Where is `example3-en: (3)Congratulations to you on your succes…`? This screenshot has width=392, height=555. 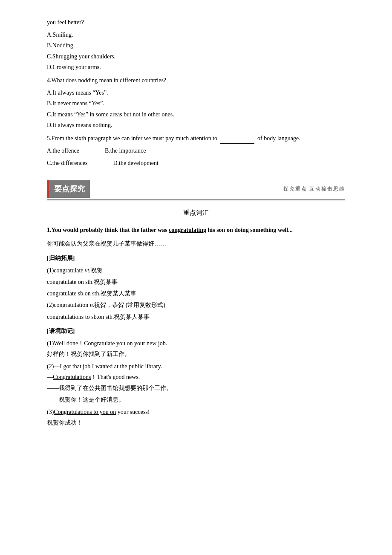
example3-en: (3)Congratulations to you on your succes… is located at coordinates (196, 412).